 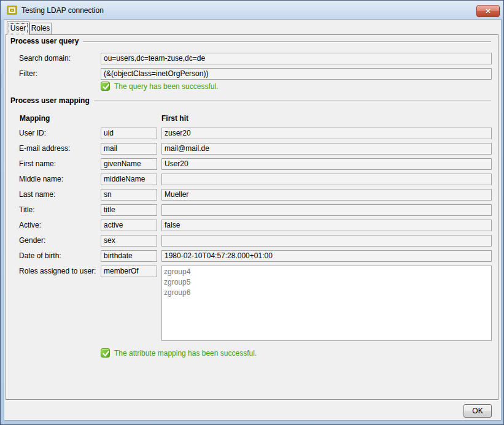 I want to click on ok-button: OK, so click(x=478, y=411).